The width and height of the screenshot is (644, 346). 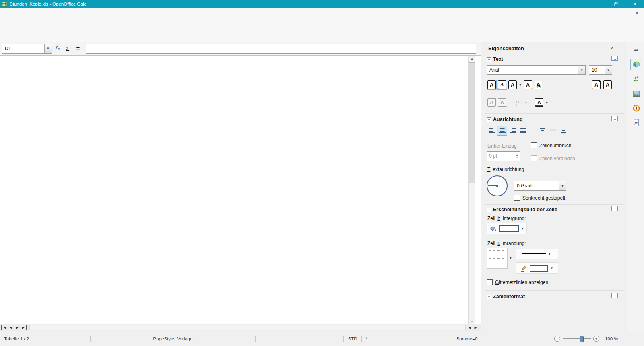 What do you see at coordinates (518, 103) in the screenshot?
I see `character-spacing-icon: A V` at bounding box center [518, 103].